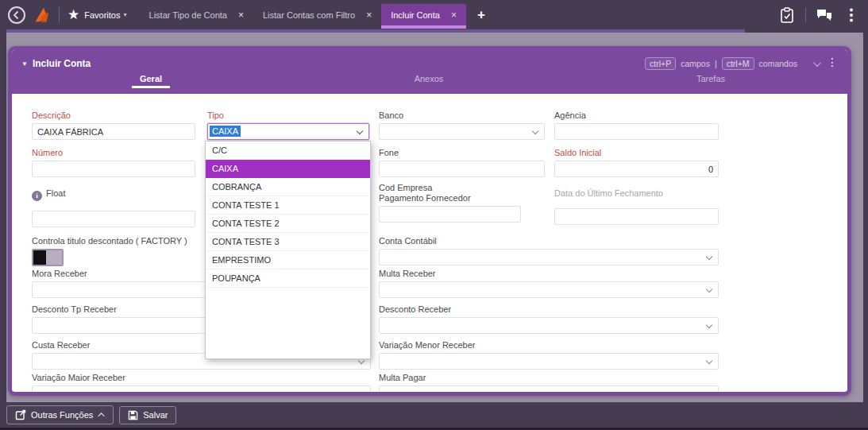 The width and height of the screenshot is (868, 430). What do you see at coordinates (637, 132) in the screenshot?
I see `agencia-input` at bounding box center [637, 132].